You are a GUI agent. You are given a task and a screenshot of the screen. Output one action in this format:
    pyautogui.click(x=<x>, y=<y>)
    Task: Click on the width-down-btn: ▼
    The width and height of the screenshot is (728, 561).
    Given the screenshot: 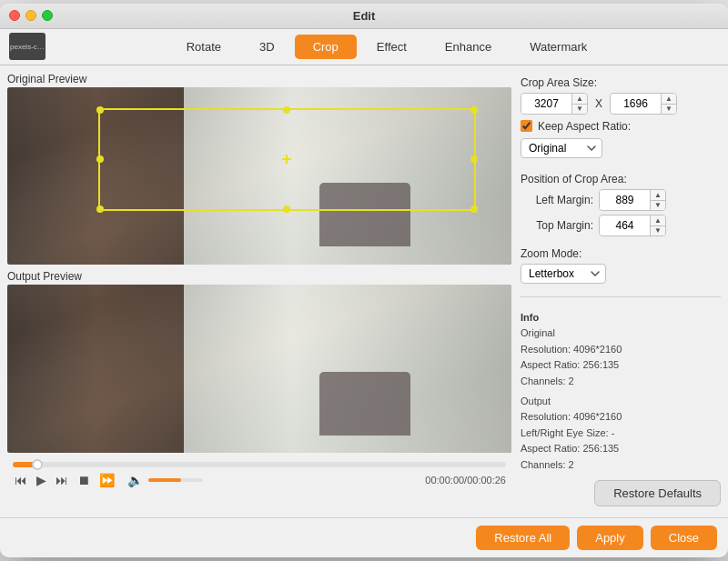 What is the action you would take?
    pyautogui.click(x=580, y=109)
    